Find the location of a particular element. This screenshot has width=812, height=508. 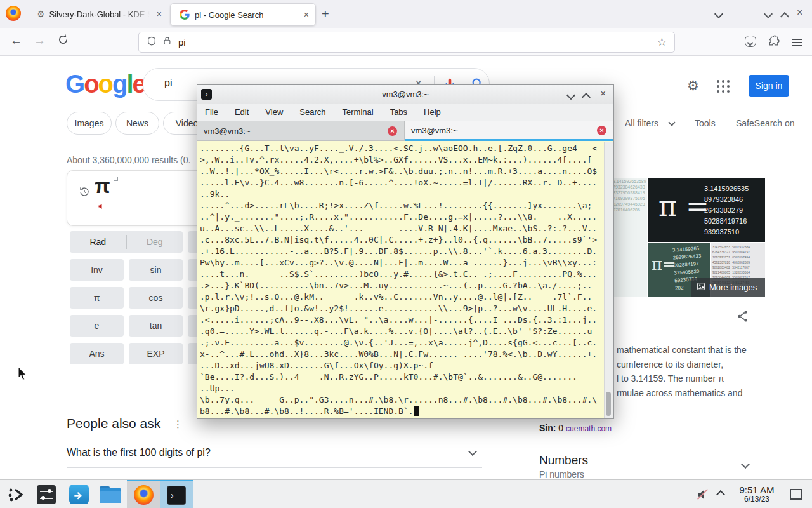

file-manager-button is located at coordinates (110, 494).